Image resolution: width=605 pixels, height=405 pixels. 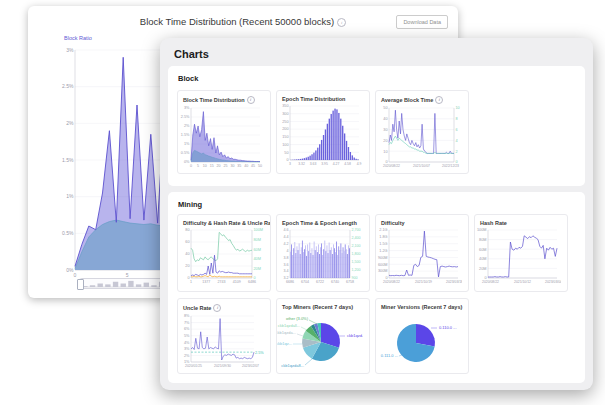 I want to click on svg-text: 1,500, so click(x=356, y=262).